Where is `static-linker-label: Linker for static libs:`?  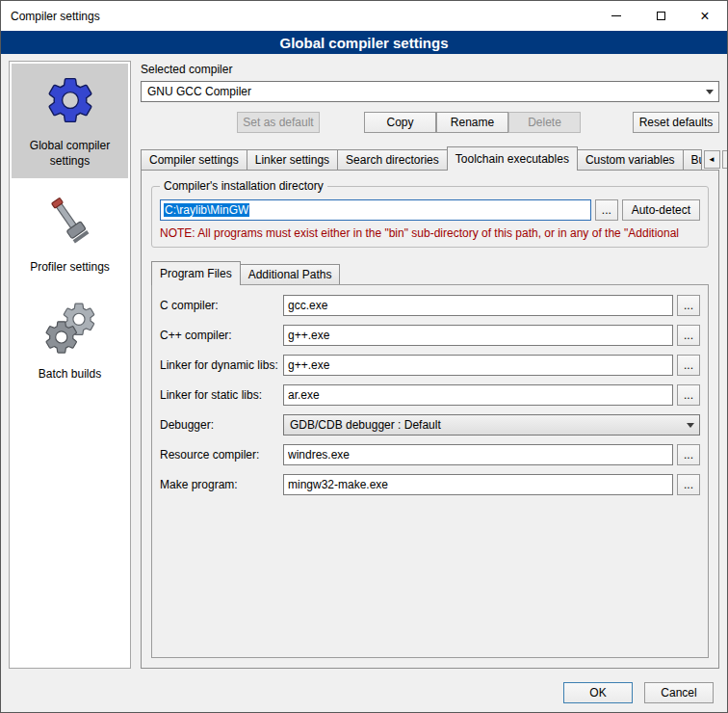
static-linker-label: Linker for static libs: is located at coordinates (221, 395).